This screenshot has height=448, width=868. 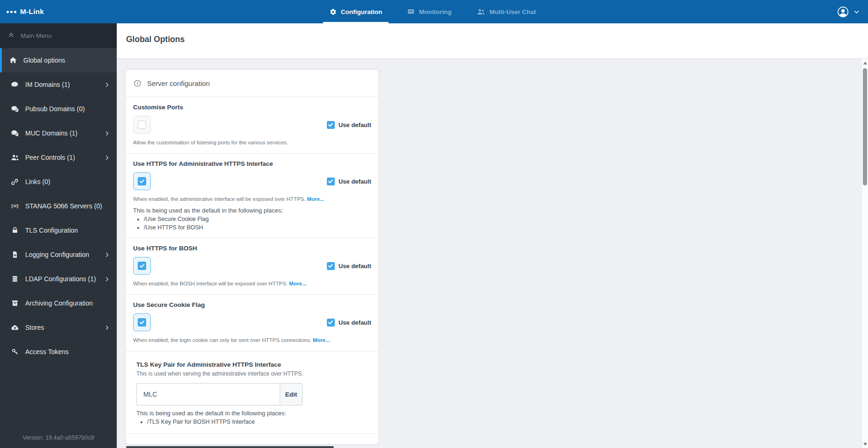 I want to click on sidebar-menu-header: Main Menu, so click(x=58, y=36).